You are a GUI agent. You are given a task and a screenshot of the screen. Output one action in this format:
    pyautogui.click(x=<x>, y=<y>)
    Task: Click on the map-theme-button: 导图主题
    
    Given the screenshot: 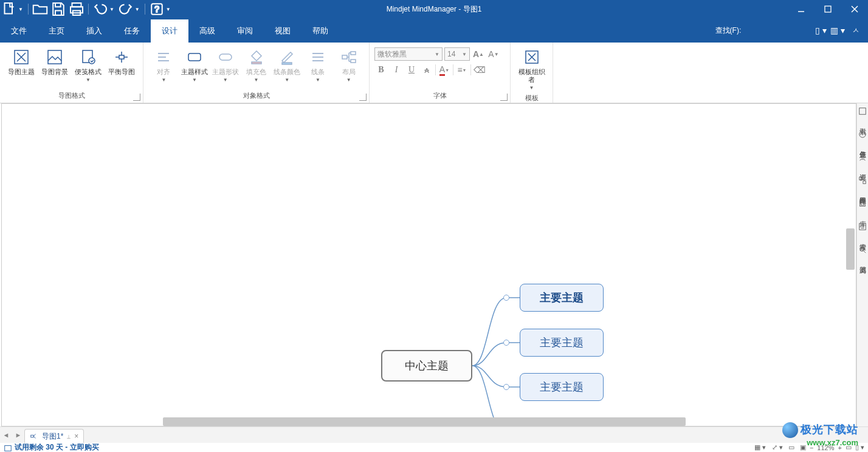 What is the action you would take?
    pyautogui.click(x=22, y=62)
    